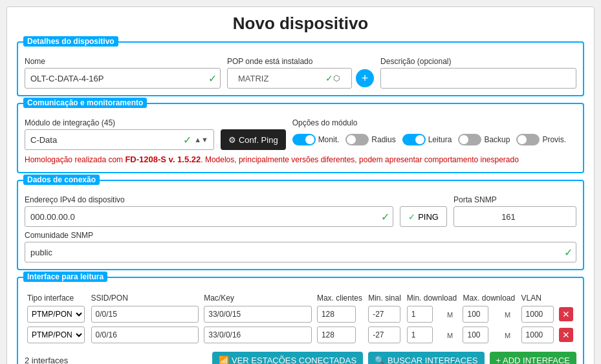 This screenshot has width=601, height=364. Describe the element at coordinates (71, 41) in the screenshot. I see `detalhes-title: Detalhes do dispositivo` at that location.